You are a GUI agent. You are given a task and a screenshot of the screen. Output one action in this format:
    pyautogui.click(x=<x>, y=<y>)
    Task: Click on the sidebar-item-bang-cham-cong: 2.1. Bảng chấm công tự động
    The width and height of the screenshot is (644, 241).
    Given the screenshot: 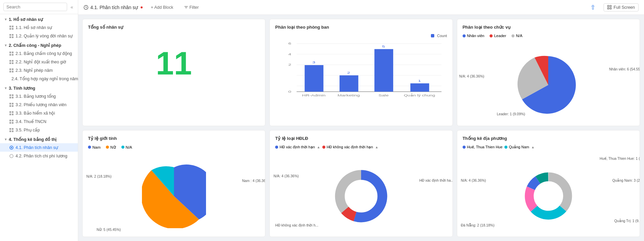 What is the action you would take?
    pyautogui.click(x=39, y=53)
    